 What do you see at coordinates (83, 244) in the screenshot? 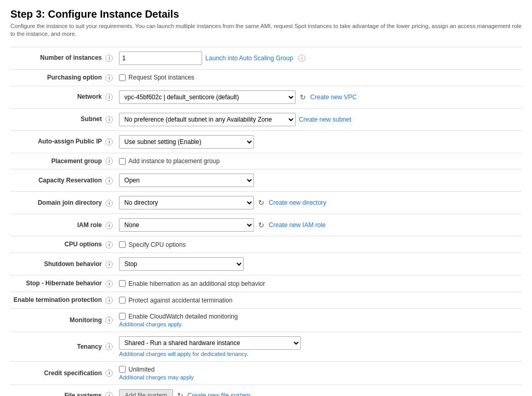
I see `cpu-options-label: CPU options` at bounding box center [83, 244].